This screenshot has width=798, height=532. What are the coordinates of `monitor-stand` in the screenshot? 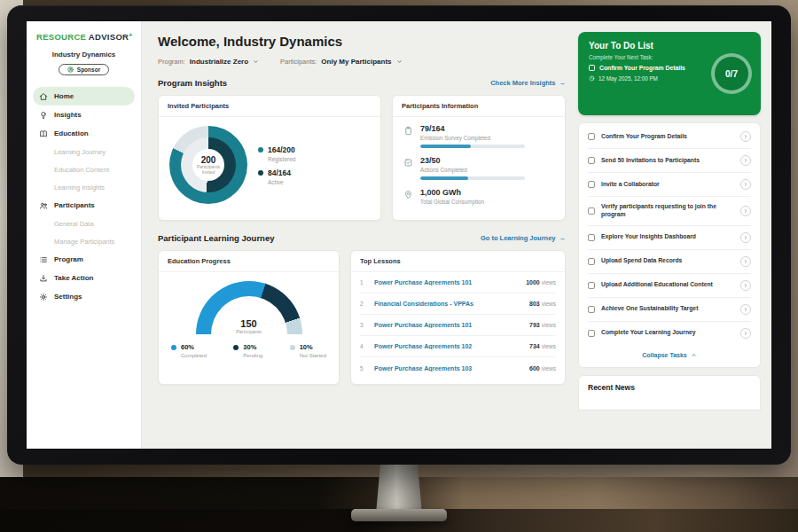 It's located at (399, 488).